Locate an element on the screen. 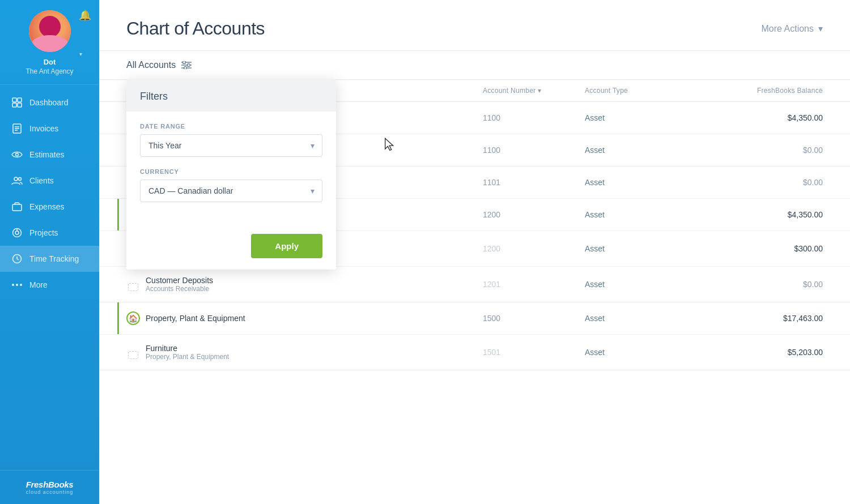 The width and height of the screenshot is (850, 504). user-name: Dot is located at coordinates (50, 62).